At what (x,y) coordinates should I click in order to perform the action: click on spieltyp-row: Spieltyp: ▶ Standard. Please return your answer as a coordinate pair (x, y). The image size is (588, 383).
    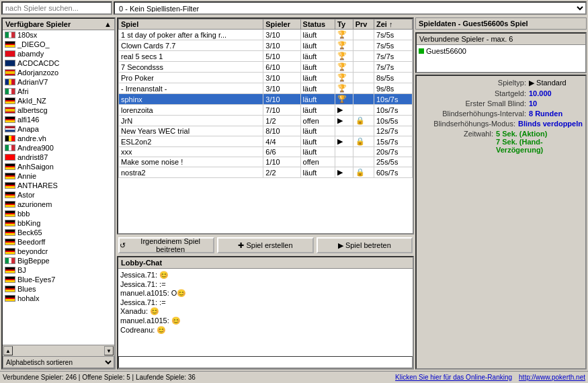
    Looking at the image, I should click on (501, 83).